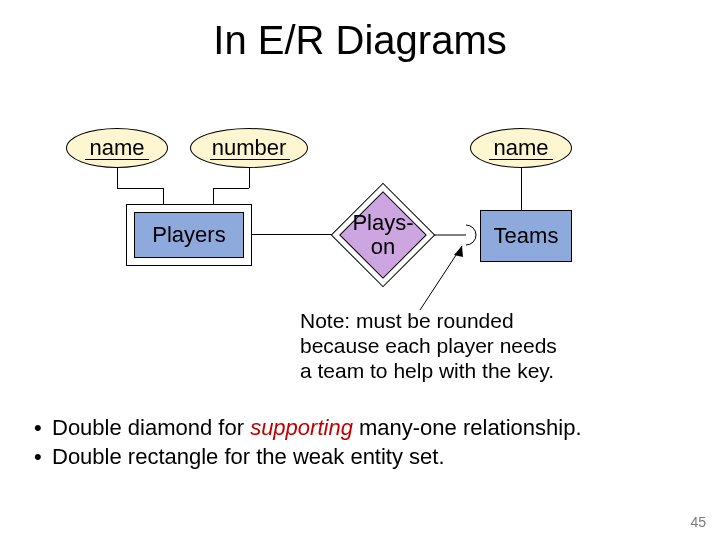 The image size is (720, 540). Describe the element at coordinates (470, 346) in the screenshot. I see `note-line2: because each player needs` at that location.